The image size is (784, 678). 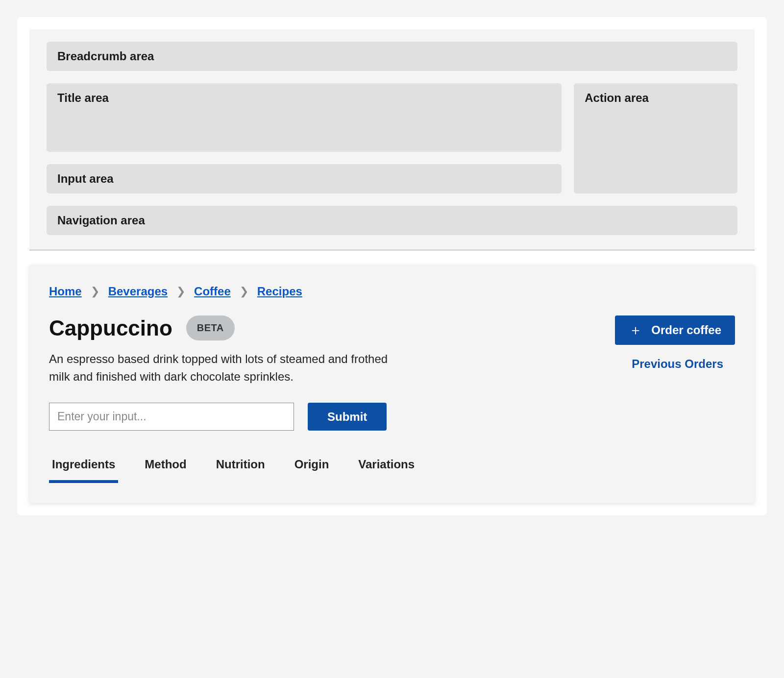 What do you see at coordinates (111, 328) in the screenshot?
I see `page-title: Cappuccino` at bounding box center [111, 328].